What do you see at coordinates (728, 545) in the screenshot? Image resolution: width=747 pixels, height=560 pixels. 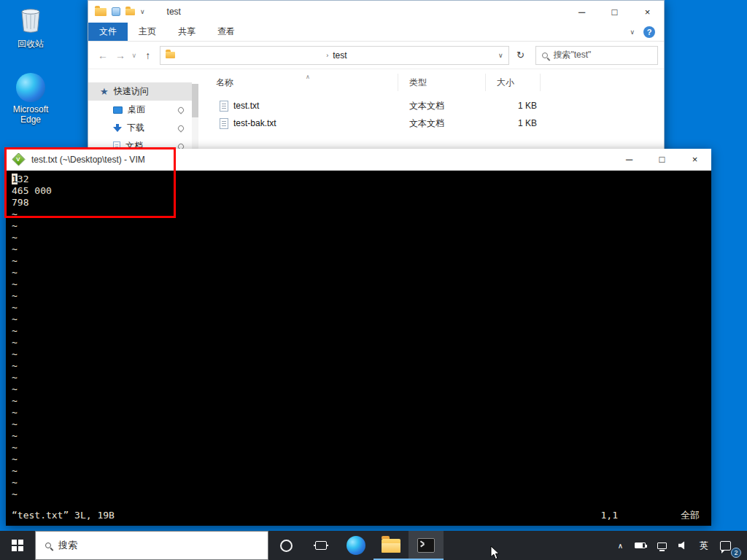 I see `action-center-button: 2` at bounding box center [728, 545].